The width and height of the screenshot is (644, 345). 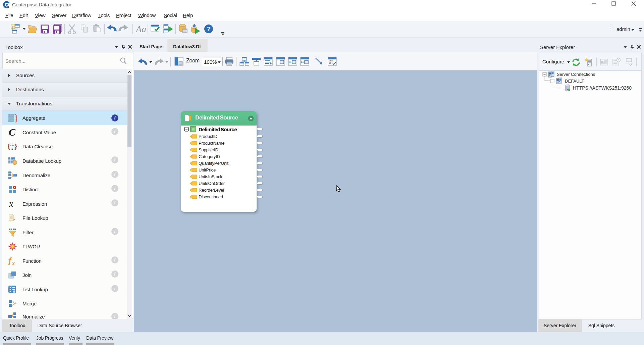 I want to click on svg-text: DEFAULT, so click(x=575, y=81).